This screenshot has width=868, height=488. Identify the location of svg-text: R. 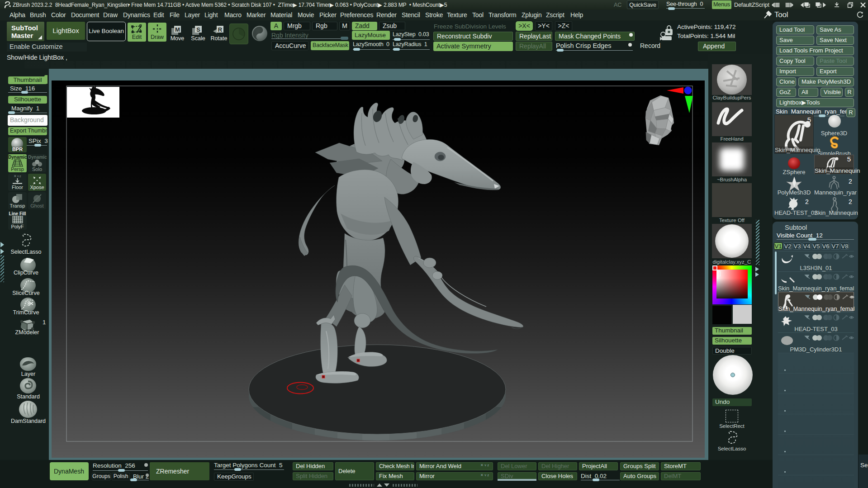
(220, 30).